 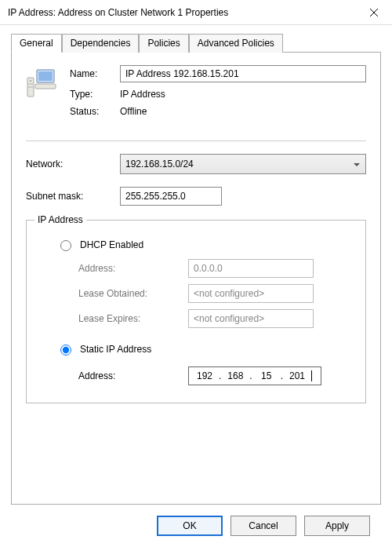 I want to click on lease-obtained-field, so click(x=251, y=294).